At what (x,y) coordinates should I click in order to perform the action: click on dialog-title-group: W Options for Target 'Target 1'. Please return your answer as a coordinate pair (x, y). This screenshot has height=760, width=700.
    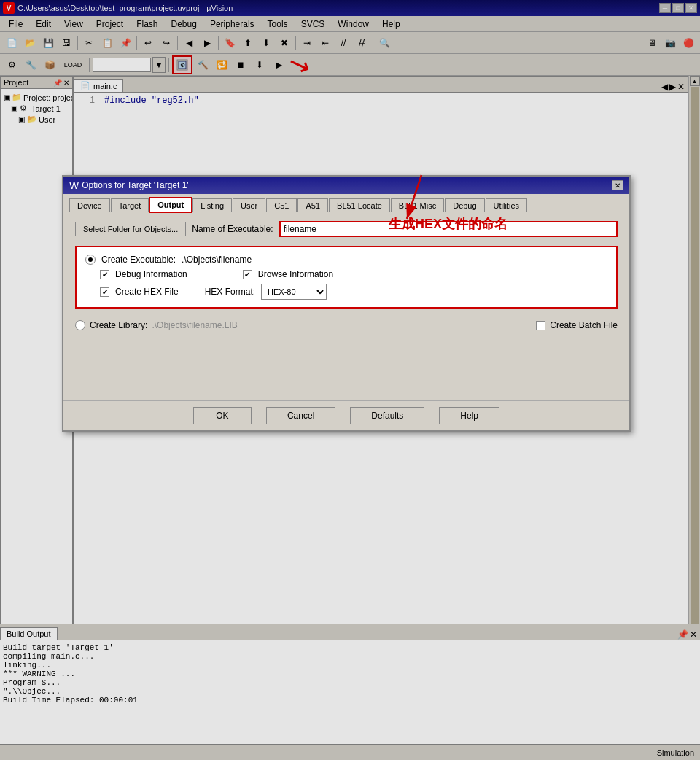
    Looking at the image, I should click on (129, 185).